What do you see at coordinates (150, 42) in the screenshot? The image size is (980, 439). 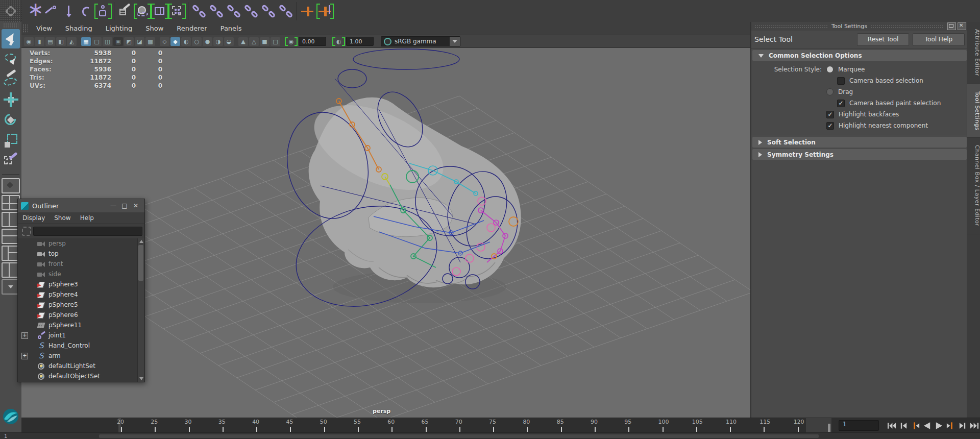 I see `safe-title: ▩` at bounding box center [150, 42].